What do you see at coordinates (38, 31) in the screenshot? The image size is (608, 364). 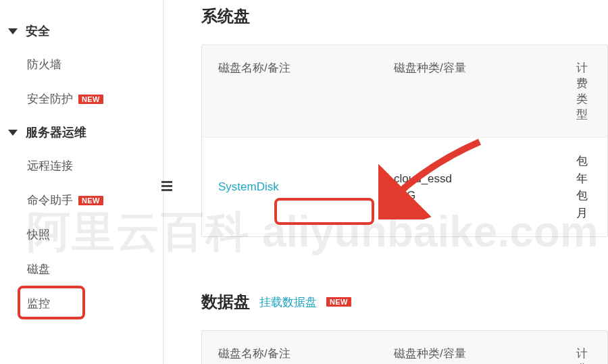 I see `sidebar-group-label: 安全` at bounding box center [38, 31].